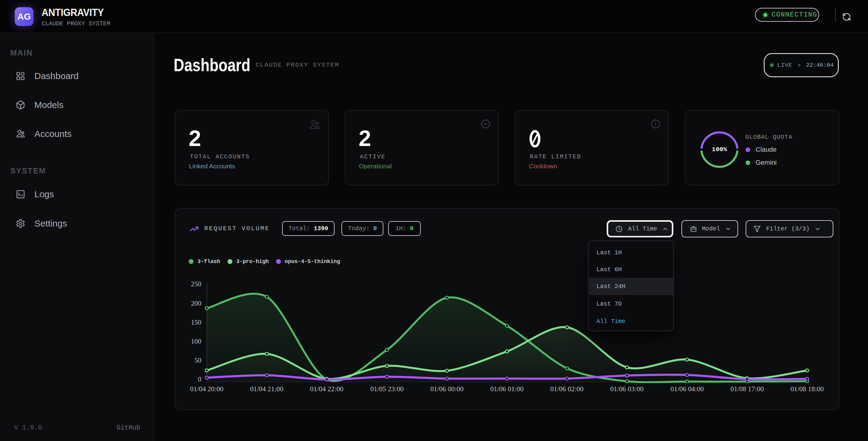 Image resolution: width=868 pixels, height=441 pixels. What do you see at coordinates (567, 389) in the screenshot?
I see `svg-text: 01/06 02:00` at bounding box center [567, 389].